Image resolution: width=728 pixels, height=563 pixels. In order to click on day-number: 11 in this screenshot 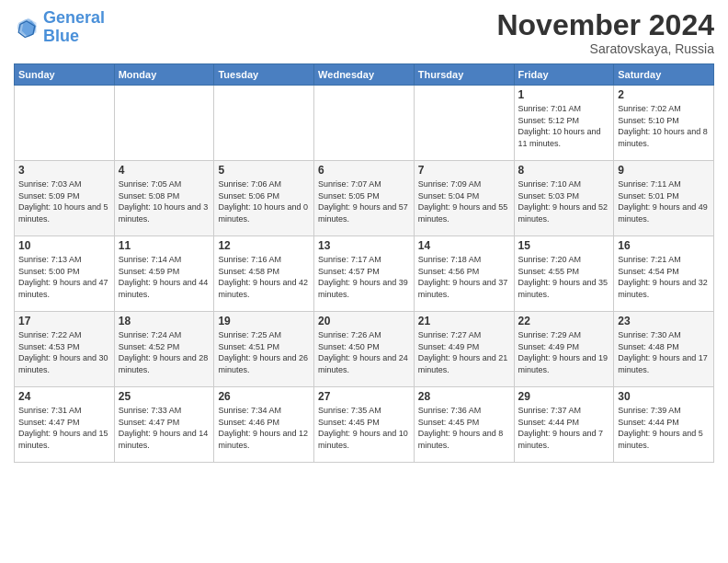, I will do `click(165, 246)`.